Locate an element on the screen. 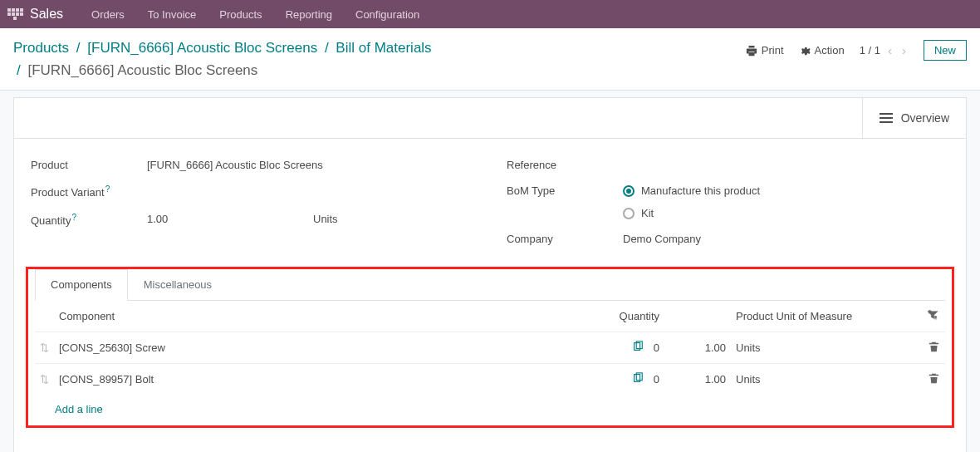  print-icon is located at coordinates (752, 51).